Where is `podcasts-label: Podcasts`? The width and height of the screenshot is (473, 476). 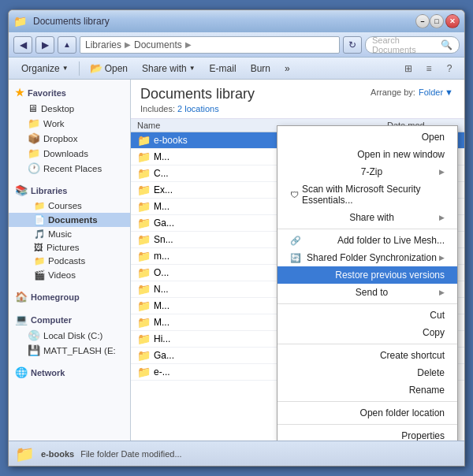 podcasts-label: Podcasts is located at coordinates (66, 261).